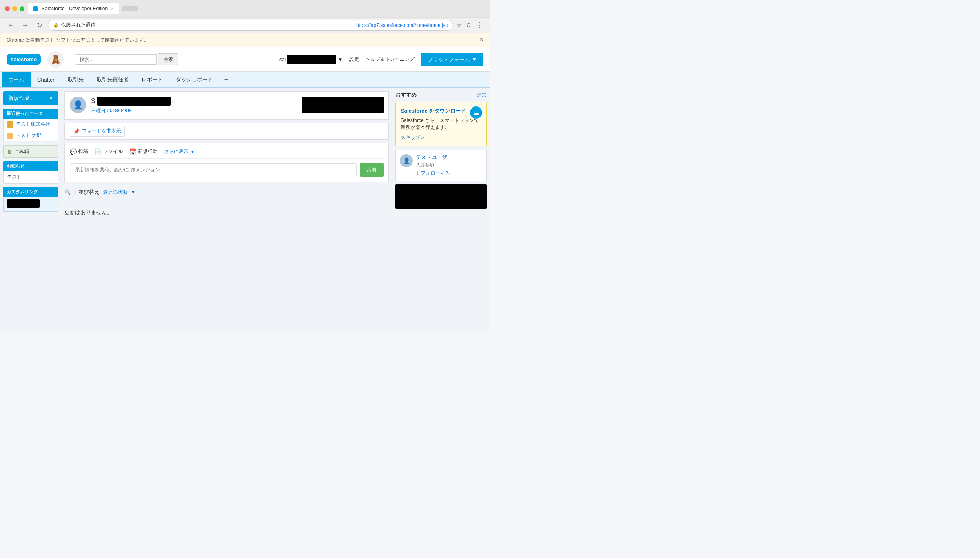 The image size is (980, 558). Describe the element at coordinates (68, 192) in the screenshot. I see `filter-search-icon: 🔍` at that location.